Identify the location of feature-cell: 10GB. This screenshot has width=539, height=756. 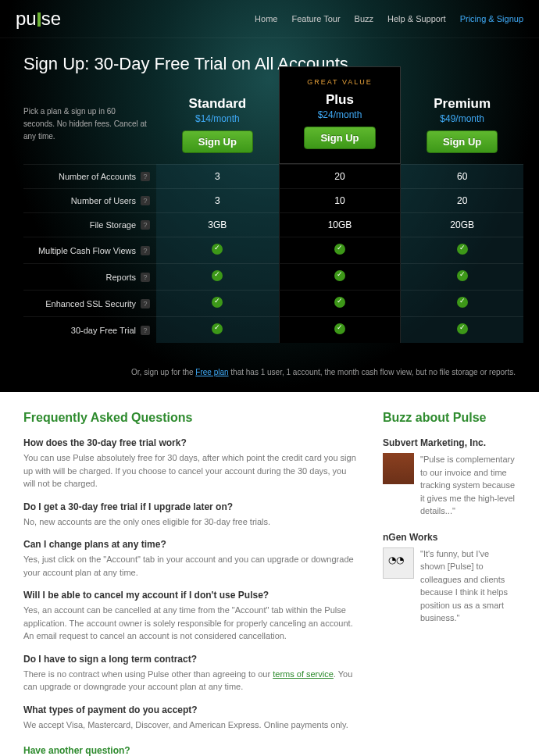
(341, 225).